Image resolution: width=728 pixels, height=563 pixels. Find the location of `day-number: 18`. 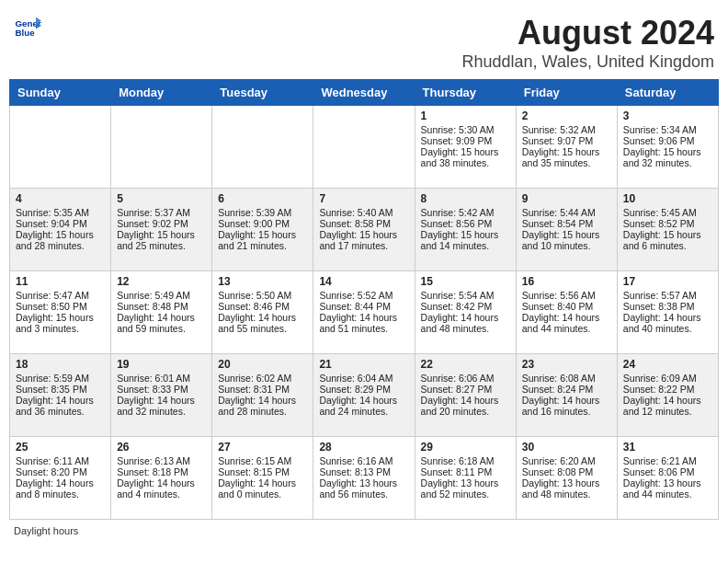

day-number: 18 is located at coordinates (61, 364).